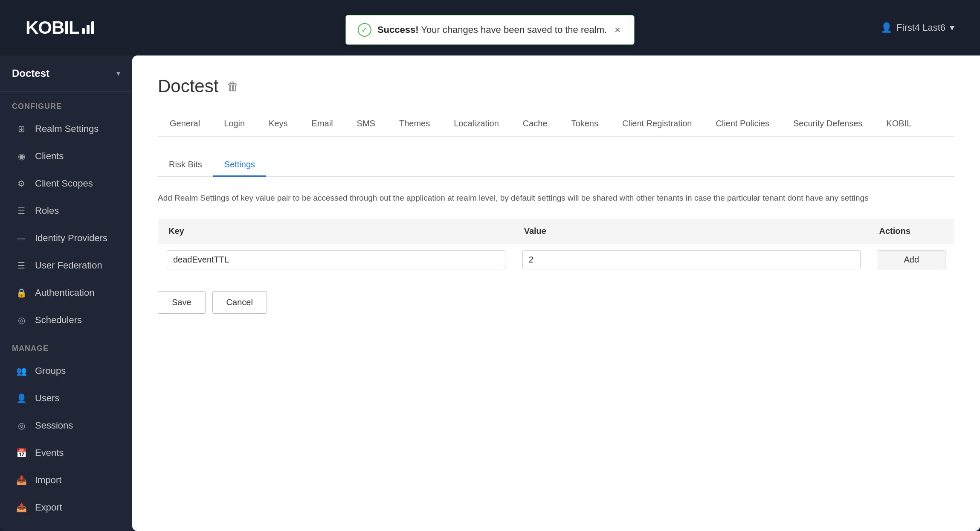 Image resolution: width=980 pixels, height=531 pixels. What do you see at coordinates (365, 30) in the screenshot?
I see `success-icon: ✓` at bounding box center [365, 30].